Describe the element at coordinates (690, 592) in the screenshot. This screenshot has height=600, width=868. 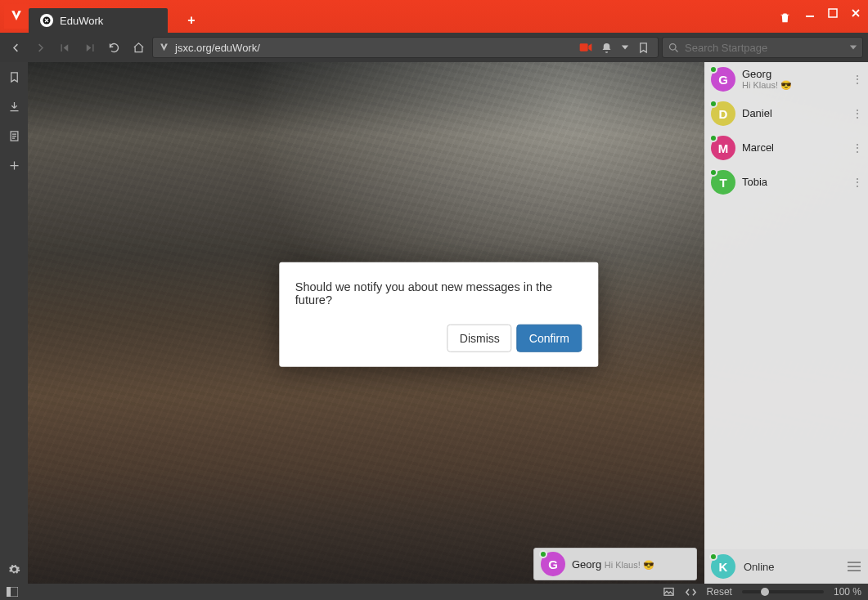
I see `page-actions-icon` at that location.